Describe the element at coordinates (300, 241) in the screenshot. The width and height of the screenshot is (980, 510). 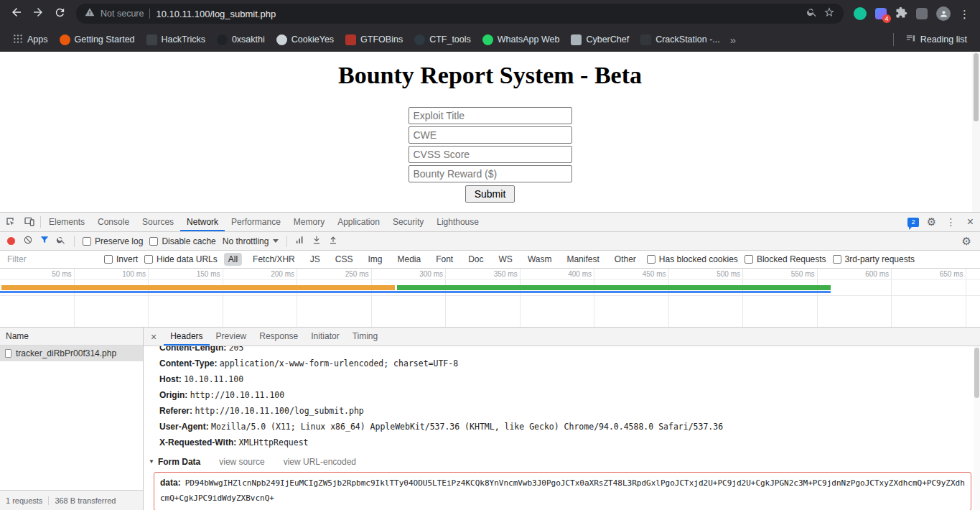
I see `network-conditions-button` at that location.